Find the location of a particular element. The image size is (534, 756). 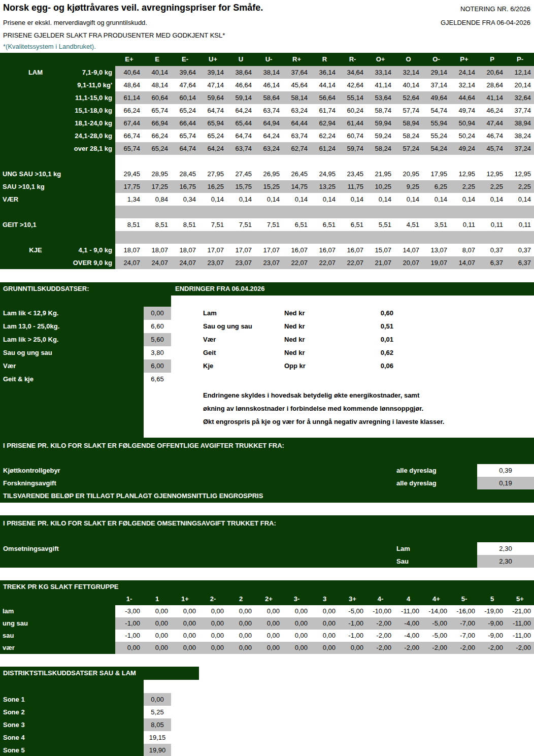

spacer-fill is located at coordinates (325, 238).